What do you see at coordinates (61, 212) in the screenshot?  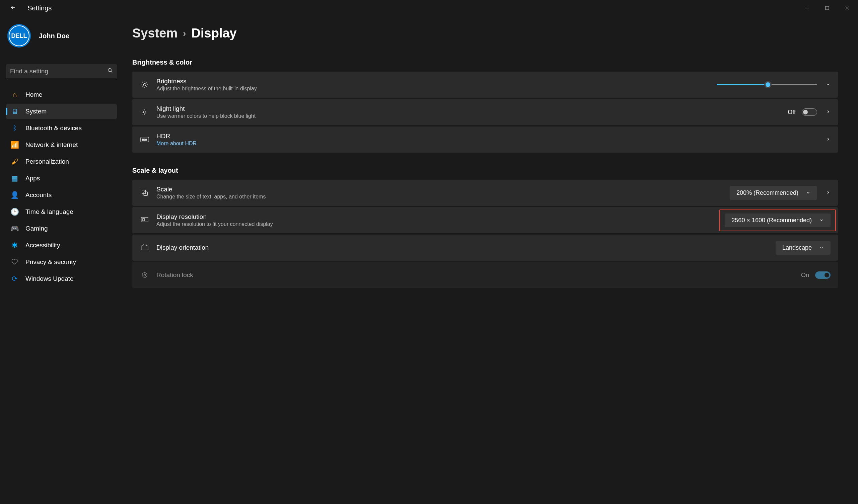 I see `sidebar-item-time: 🕒Time & language` at bounding box center [61, 212].